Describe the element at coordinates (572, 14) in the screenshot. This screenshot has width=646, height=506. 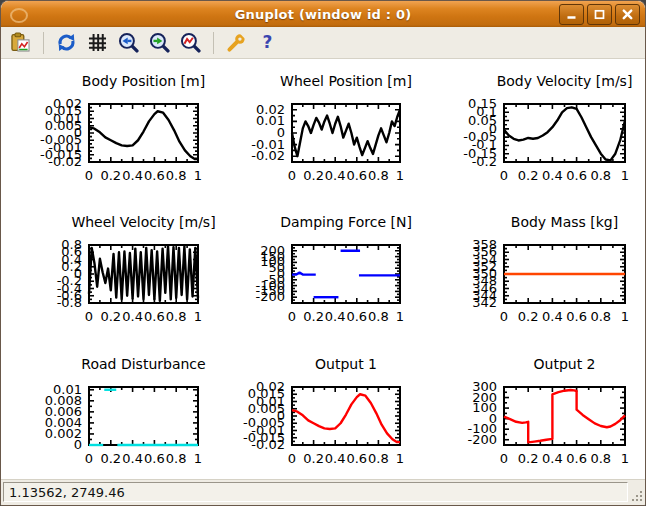
I see `minimize-button` at that location.